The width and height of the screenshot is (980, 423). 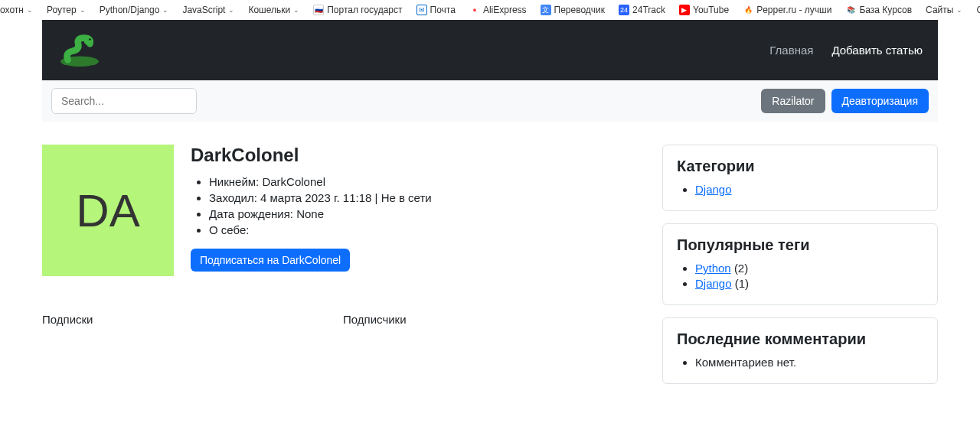 What do you see at coordinates (475, 10) in the screenshot?
I see `aliexpress-icon: ●` at bounding box center [475, 10].